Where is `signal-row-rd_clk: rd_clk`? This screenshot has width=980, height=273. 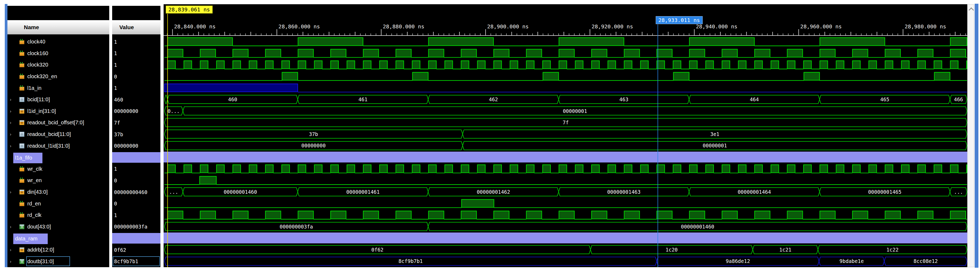 signal-row-rd_clk: rd_clk is located at coordinates (59, 215).